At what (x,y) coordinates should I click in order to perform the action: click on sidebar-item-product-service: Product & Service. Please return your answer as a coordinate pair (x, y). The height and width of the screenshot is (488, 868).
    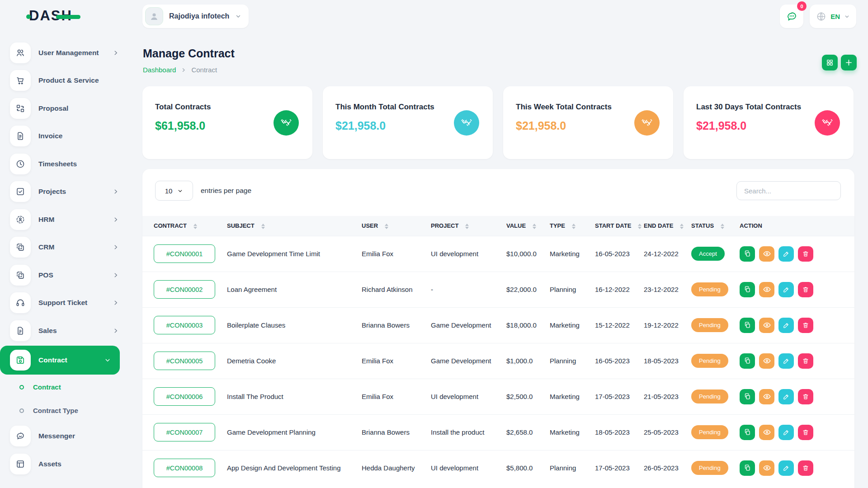
    Looking at the image, I should click on (64, 81).